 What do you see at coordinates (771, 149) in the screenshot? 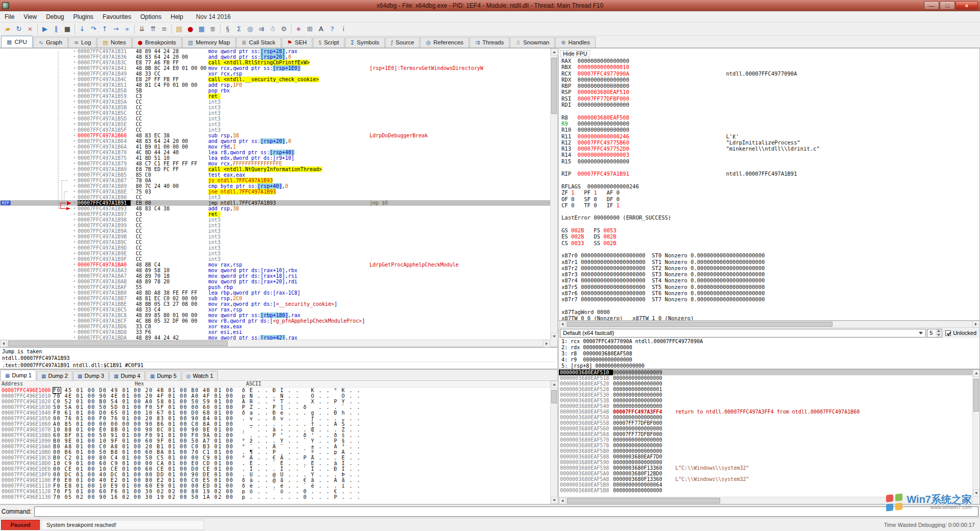
I see `register-row: R13 00007FFC497752D0 "minkernel\\ntdll\\…` at bounding box center [771, 149].